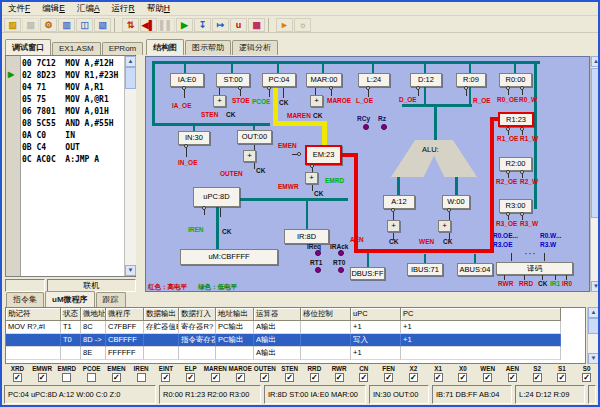 Image resolution: width=600 pixels, height=407 pixels. What do you see at coordinates (190, 378) in the screenshot?
I see `signal-checkbox-ELP: ✓` at bounding box center [190, 378].